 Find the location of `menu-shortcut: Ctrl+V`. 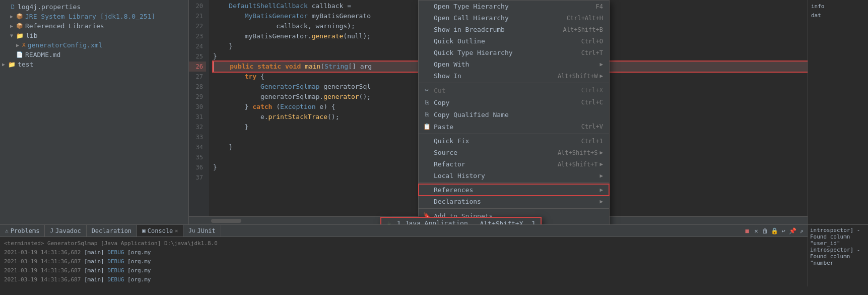

menu-shortcut: Ctrl+V is located at coordinates (592, 127).